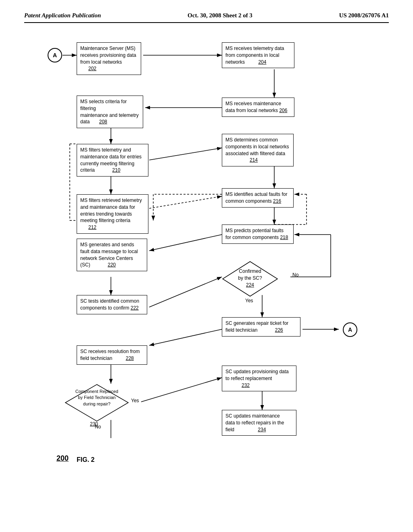  I want to click on box-208: MS selects criteria for filteringmainten…, so click(110, 112).